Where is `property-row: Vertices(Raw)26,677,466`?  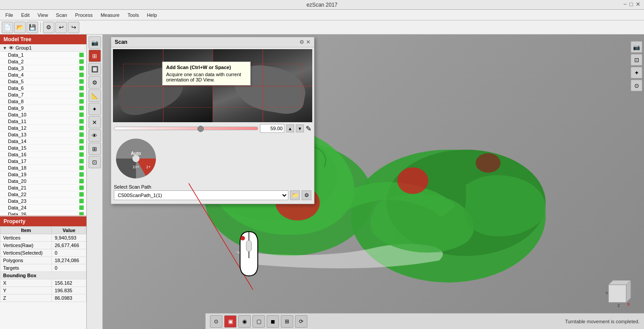 property-row: Vertices(Raw)26,677,466 is located at coordinates (43, 245).